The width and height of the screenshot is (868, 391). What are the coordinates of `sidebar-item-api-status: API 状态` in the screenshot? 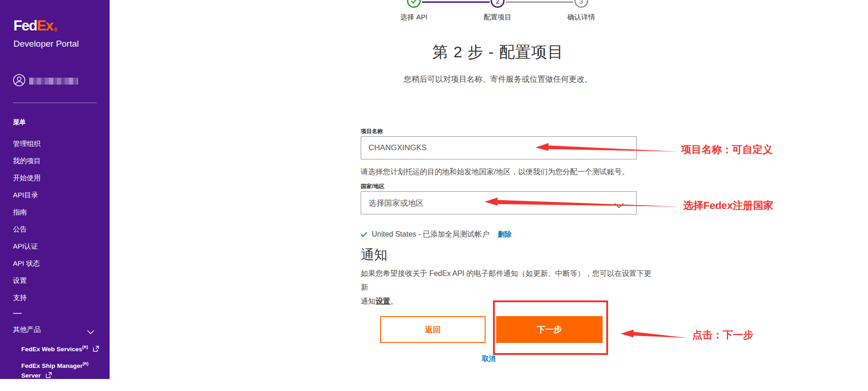 It's located at (27, 263).